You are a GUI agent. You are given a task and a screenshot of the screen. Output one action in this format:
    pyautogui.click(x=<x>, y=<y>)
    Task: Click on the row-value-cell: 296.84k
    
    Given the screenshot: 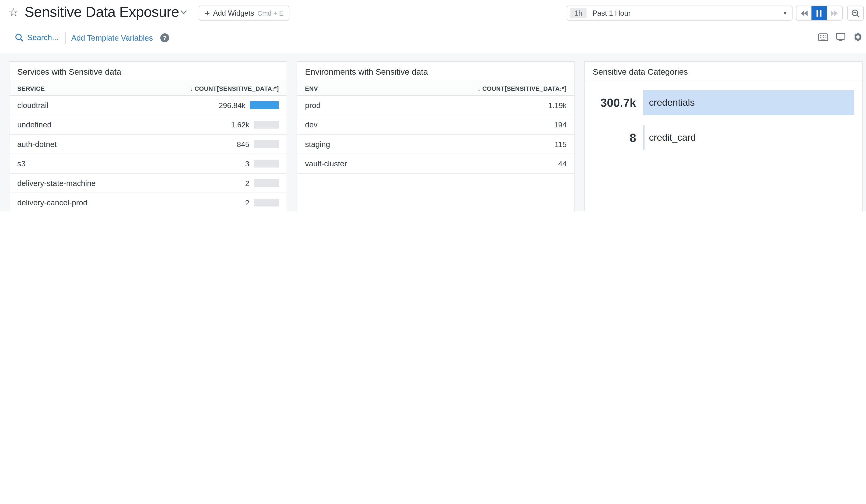 What is the action you would take?
    pyautogui.click(x=249, y=105)
    